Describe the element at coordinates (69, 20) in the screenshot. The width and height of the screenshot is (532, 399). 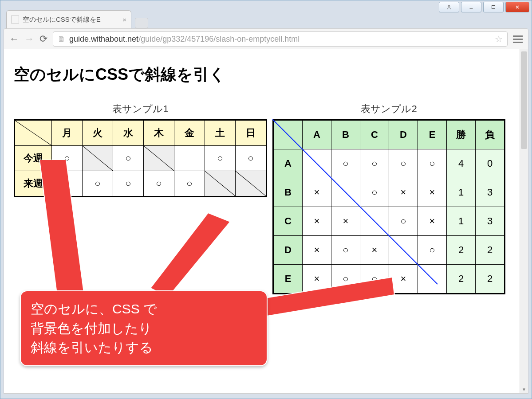
I see `tab-active: 空のセルにCSSで斜線をE ×` at that location.